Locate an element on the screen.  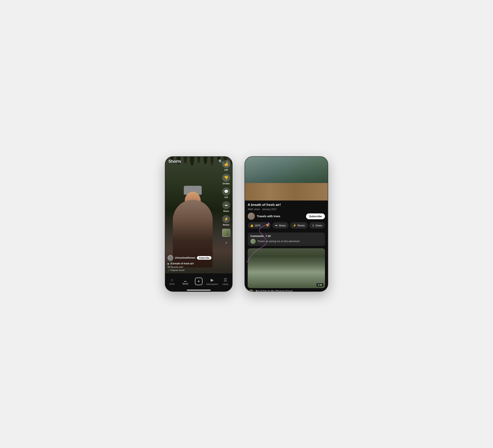
shorts-info: @travelswithtrees Subscribe ▶ A breath o… is located at coordinates (194, 263).